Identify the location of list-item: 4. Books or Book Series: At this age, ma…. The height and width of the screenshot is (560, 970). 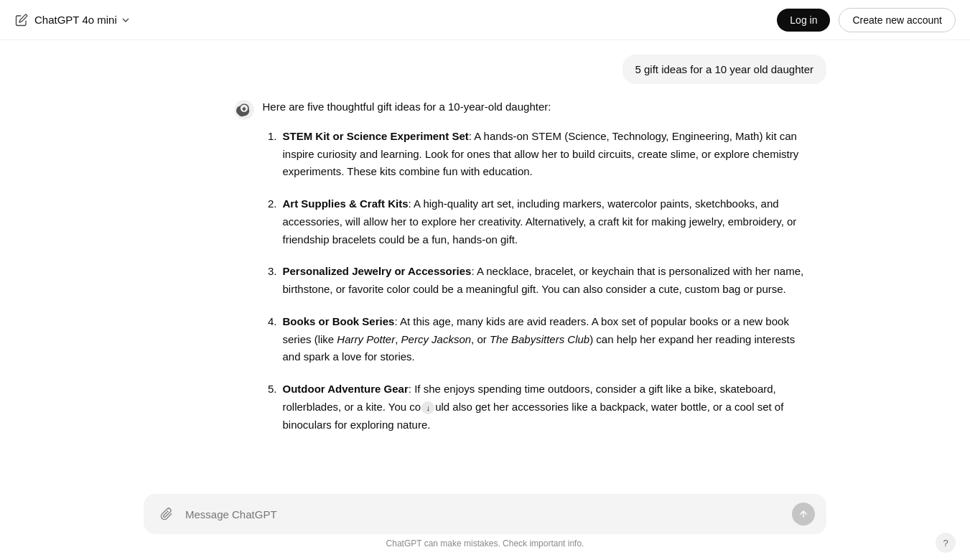
(536, 340).